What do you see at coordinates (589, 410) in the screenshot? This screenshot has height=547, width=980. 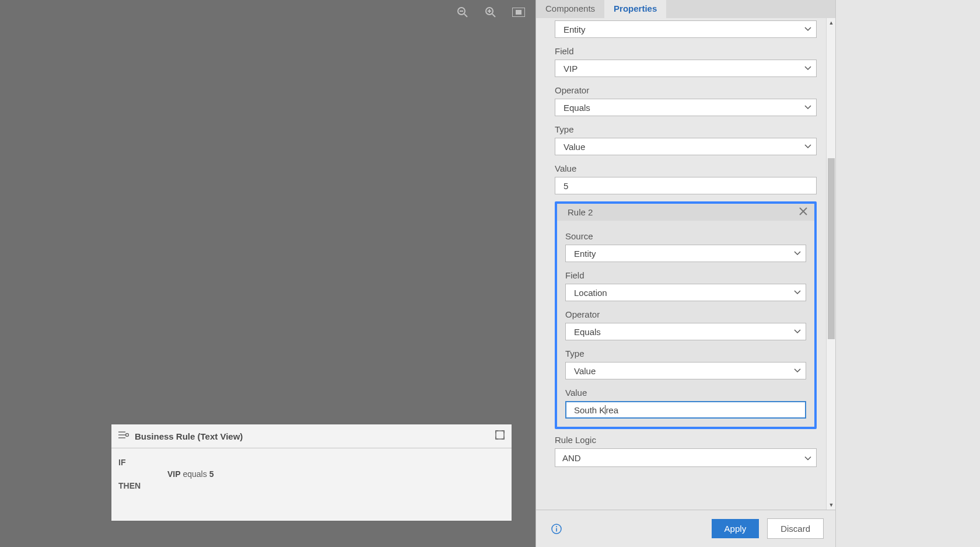 I see `rule2-value-pre: South K` at bounding box center [589, 410].